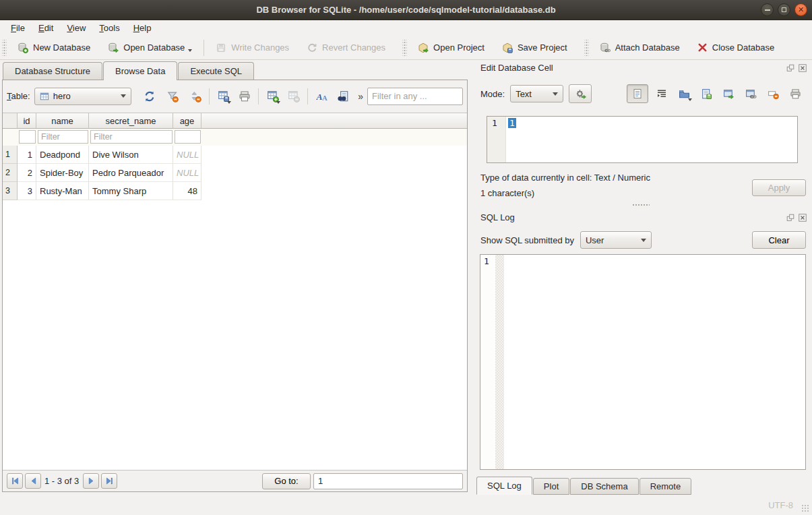  What do you see at coordinates (187, 121) in the screenshot?
I see `column-header-age: age` at bounding box center [187, 121].